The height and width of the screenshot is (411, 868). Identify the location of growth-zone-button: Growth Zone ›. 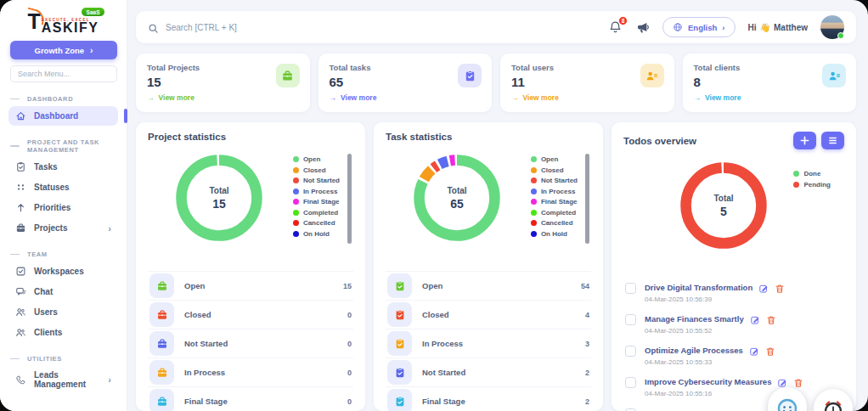
(64, 50).